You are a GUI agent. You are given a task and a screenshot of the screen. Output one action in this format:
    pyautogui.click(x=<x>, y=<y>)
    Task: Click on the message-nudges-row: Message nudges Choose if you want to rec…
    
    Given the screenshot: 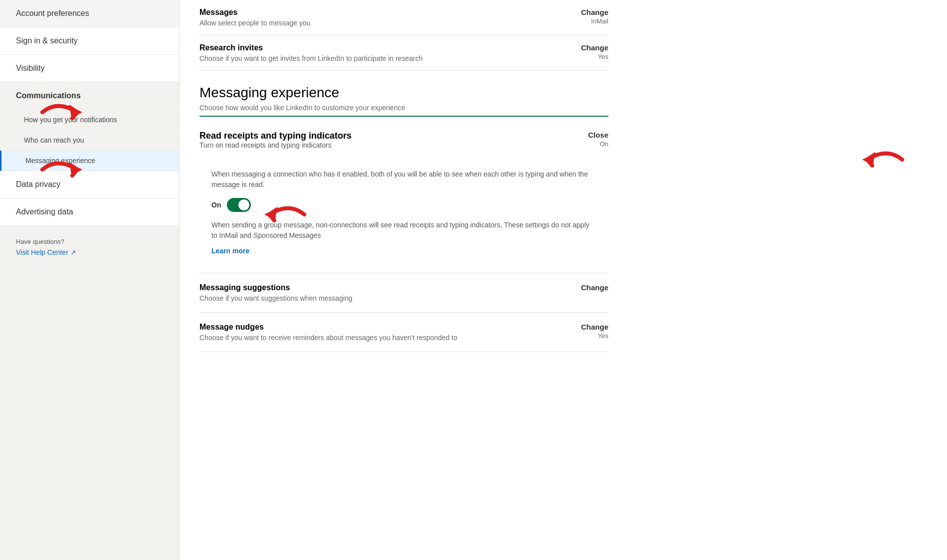 What is the action you would take?
    pyautogui.click(x=404, y=332)
    